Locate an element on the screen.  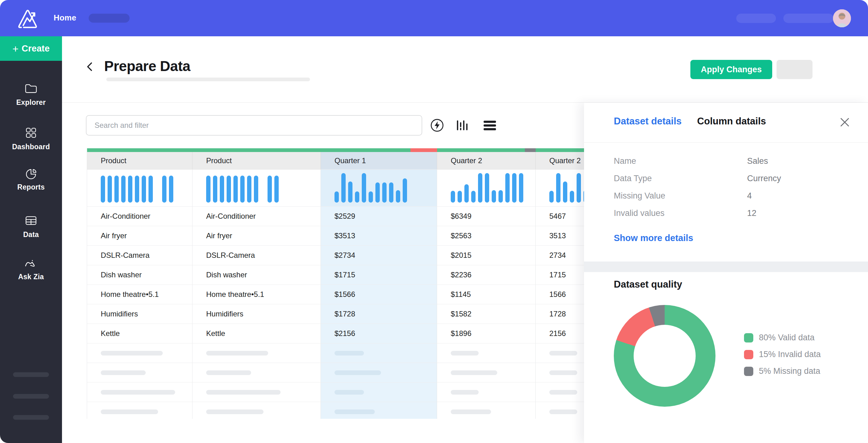
table-cell: 1715 is located at coordinates (560, 275).